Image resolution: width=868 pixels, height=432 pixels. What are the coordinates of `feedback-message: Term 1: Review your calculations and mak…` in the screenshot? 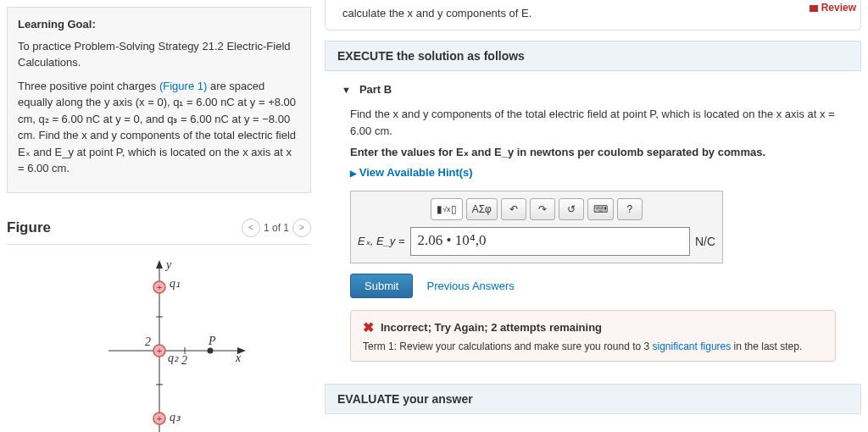 It's located at (593, 346).